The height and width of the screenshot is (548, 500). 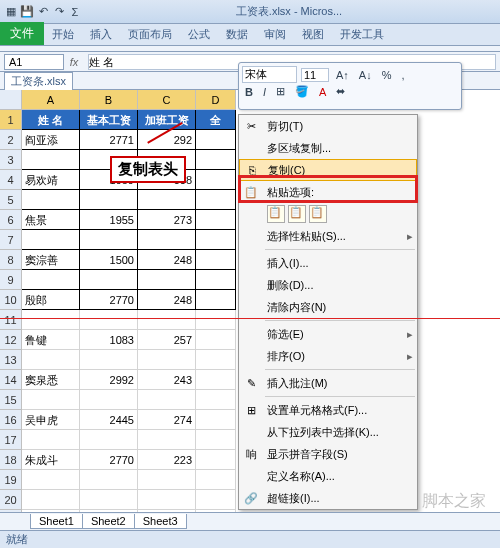 I want to click on cell: 加班工资, so click(x=167, y=120).